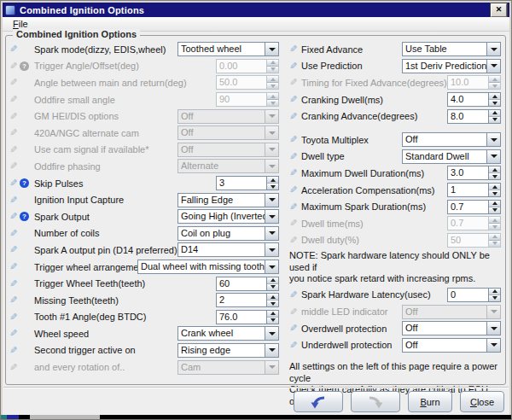 The width and height of the screenshot is (512, 420). Describe the element at coordinates (430, 401) in the screenshot. I see `burn-button: Burn` at that location.